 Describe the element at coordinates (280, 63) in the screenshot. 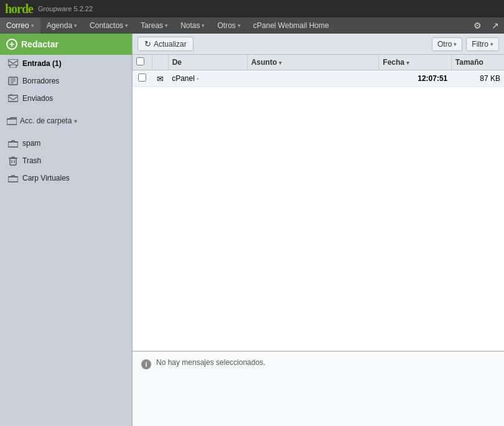

I see `asunto-sort-arrow: ▾` at that location.